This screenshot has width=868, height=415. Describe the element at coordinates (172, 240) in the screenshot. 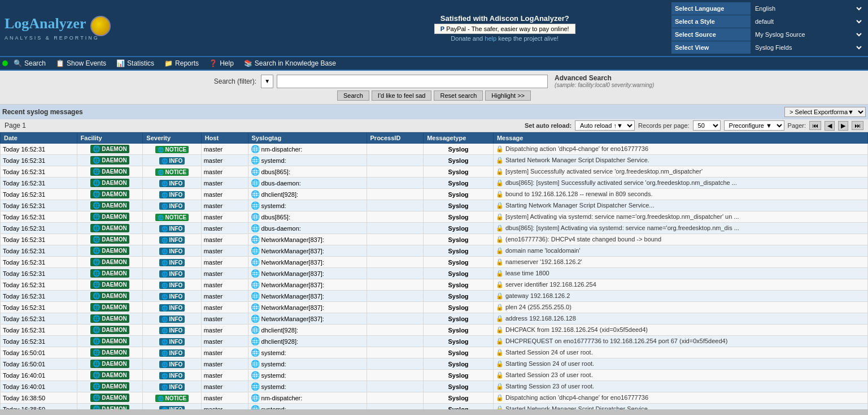

I see `severity-badge: 🌐 INFO` at that location.